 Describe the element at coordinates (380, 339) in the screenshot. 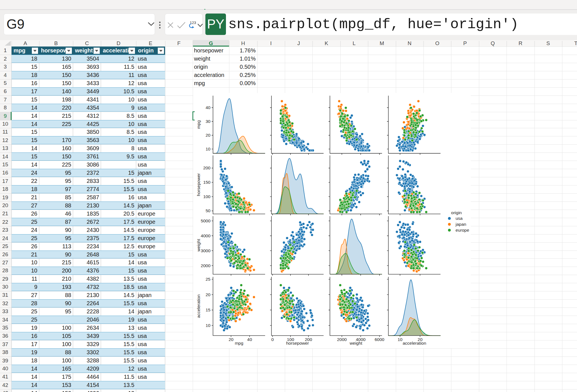

I see `svg-text: 6000` at that location.